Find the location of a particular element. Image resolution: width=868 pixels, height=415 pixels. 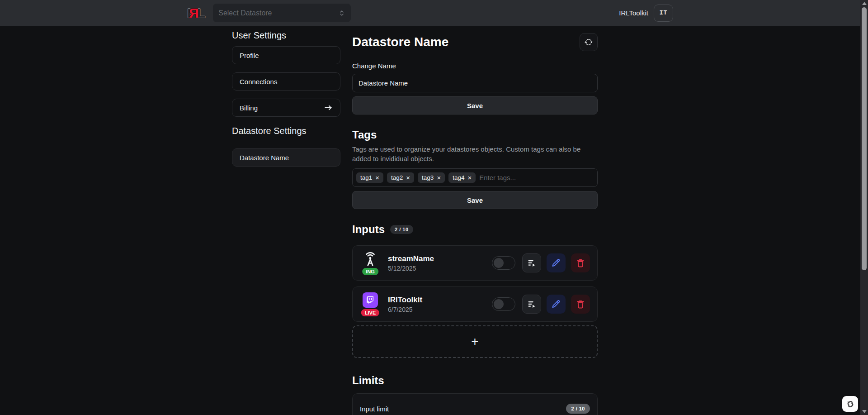

tag-chip-label: tag3 is located at coordinates (428, 177).